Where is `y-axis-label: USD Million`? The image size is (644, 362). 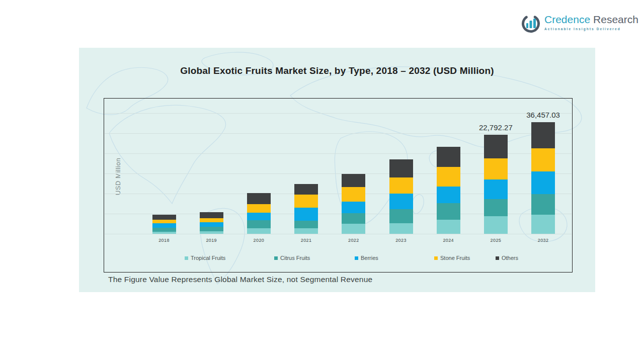 y-axis-label: USD Million is located at coordinates (118, 177).